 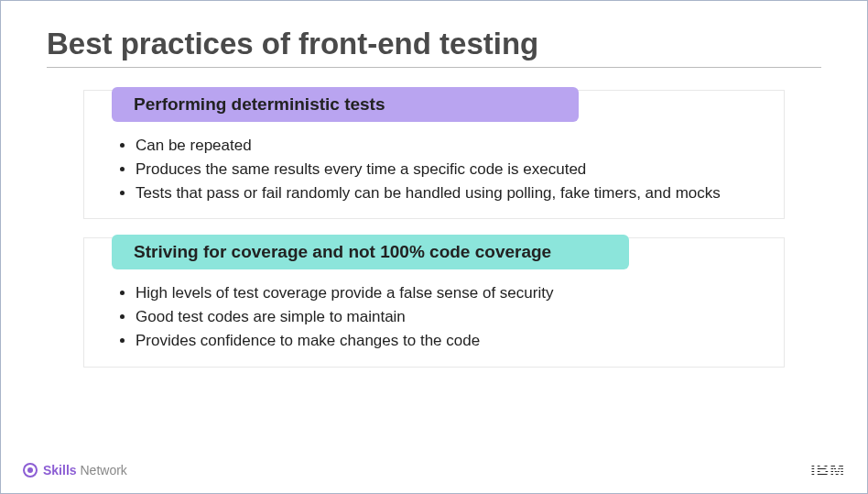 I want to click on ibm-logo: IBM, so click(x=828, y=470).